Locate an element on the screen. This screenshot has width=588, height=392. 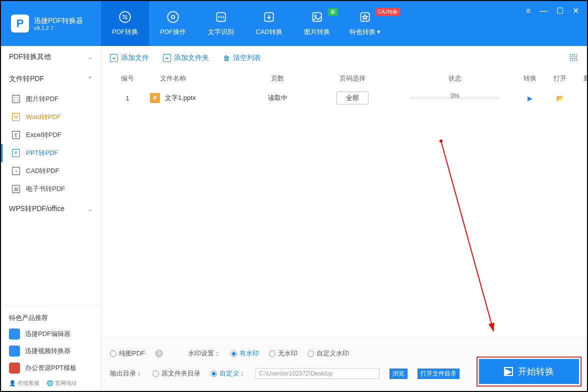
tab-ocr: 文字识别 is located at coordinates (221, 24).